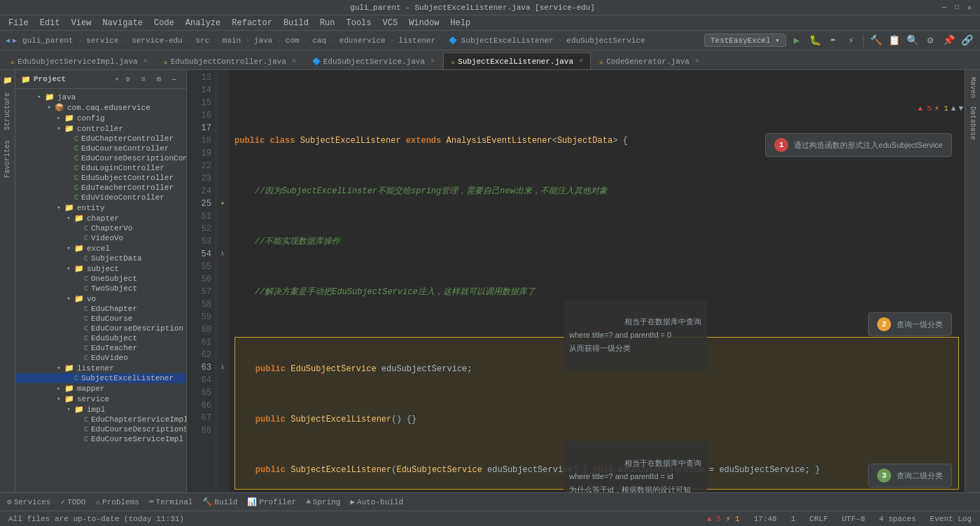  I want to click on nav-service: service, so click(102, 41).